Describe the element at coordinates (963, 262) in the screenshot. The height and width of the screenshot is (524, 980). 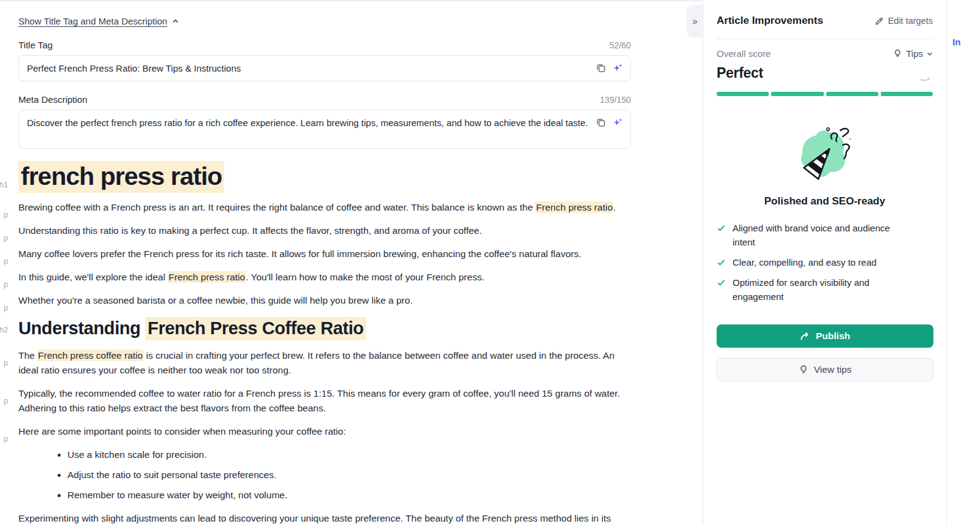
I see `right-edge-panel: In` at that location.